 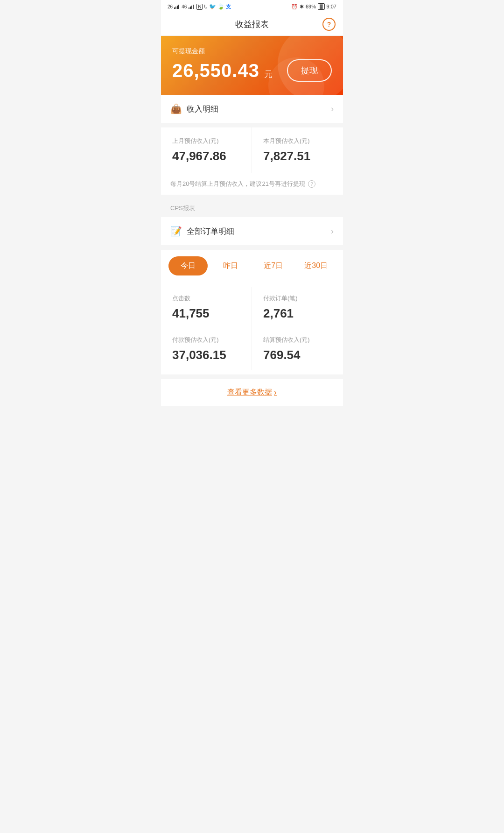 I want to click on nav-bar: 收益报表 ?, so click(x=252, y=24).